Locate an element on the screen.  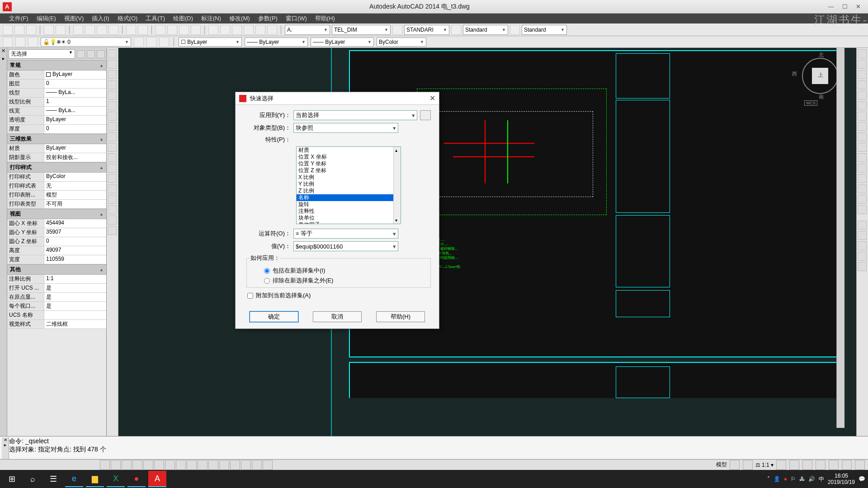
menu-param: 参数(P) is located at coordinates (268, 19).